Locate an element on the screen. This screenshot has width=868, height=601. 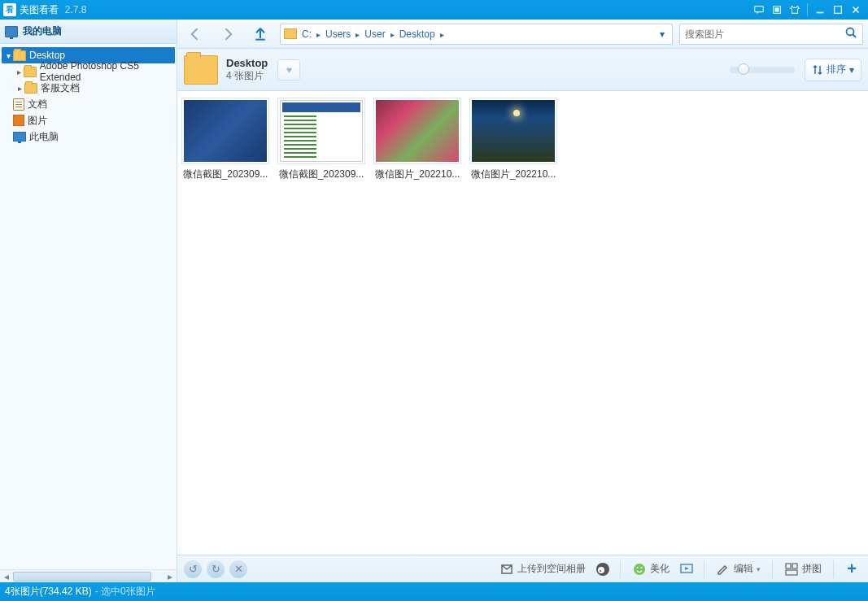
zoom-slider is located at coordinates (762, 70).